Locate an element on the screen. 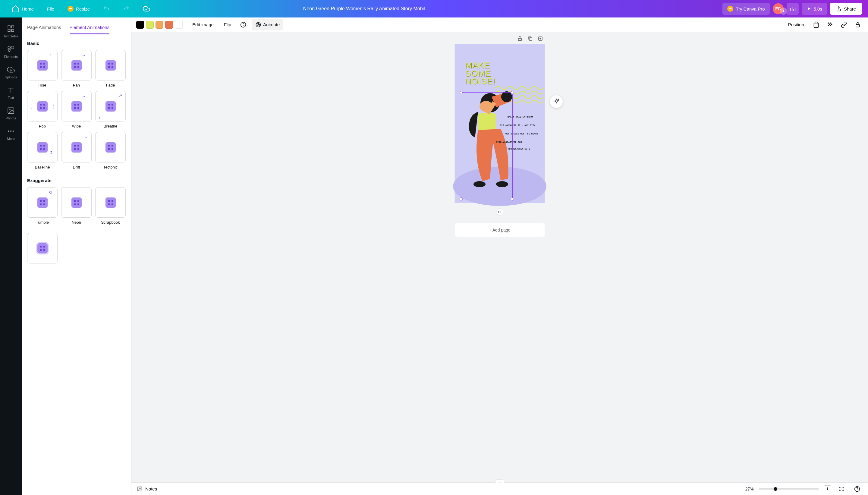 The width and height of the screenshot is (868, 495). file-button: File is located at coordinates (51, 9).